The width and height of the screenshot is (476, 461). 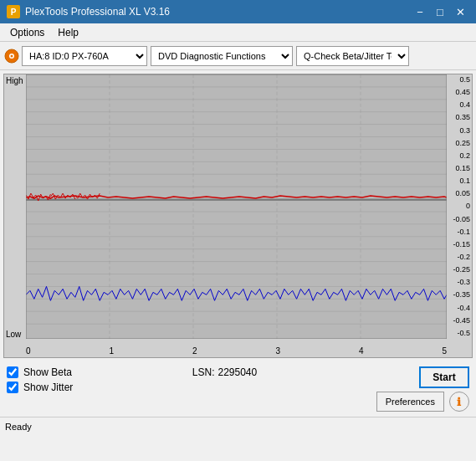 What do you see at coordinates (353, 56) in the screenshot?
I see `test-select: Q-Check Beta/Jitter Test` at bounding box center [353, 56].